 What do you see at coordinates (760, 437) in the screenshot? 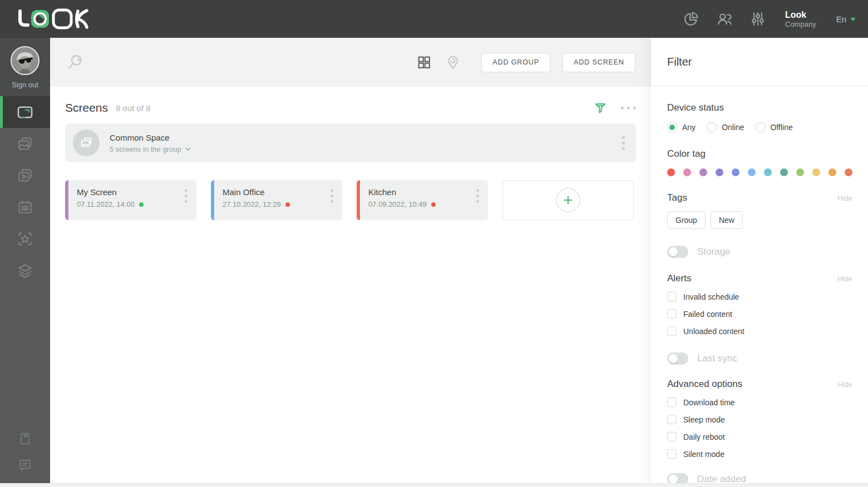
I see `advanced-checkbox-row: Daily reboot` at bounding box center [760, 437].